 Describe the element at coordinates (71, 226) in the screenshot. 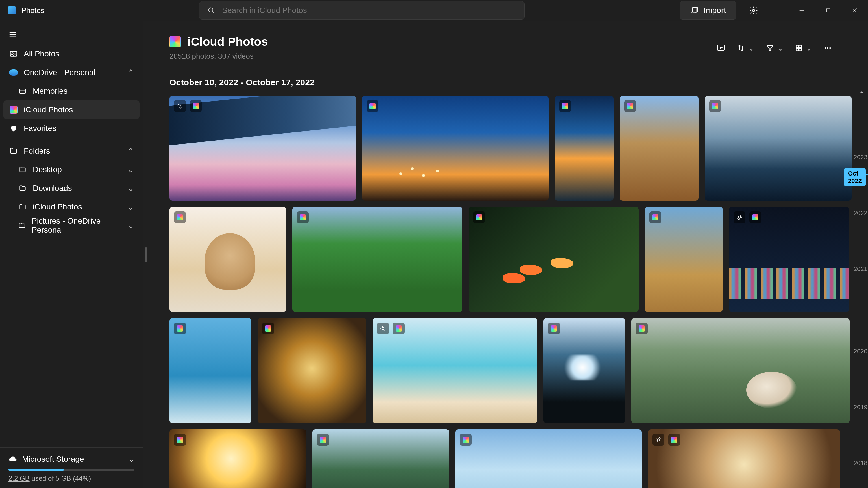

I see `sidebar-folder-pictures: Pictures - OneDrive Personal ⌄` at that location.